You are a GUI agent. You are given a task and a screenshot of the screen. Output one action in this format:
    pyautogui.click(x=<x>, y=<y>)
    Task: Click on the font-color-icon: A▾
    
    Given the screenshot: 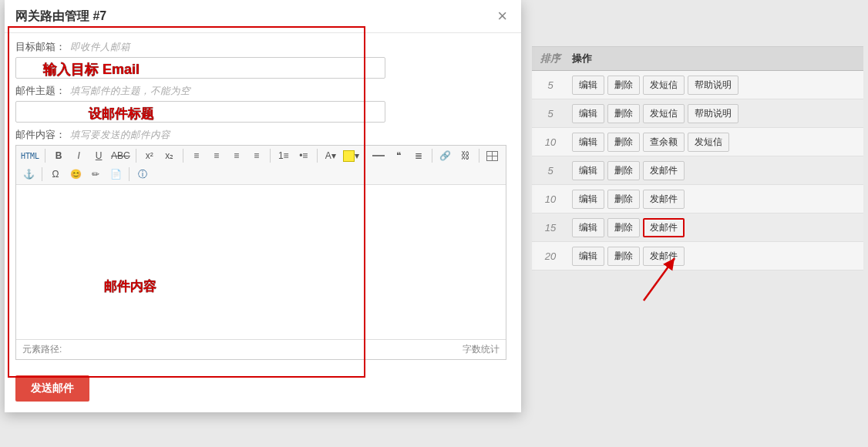 What is the action you would take?
    pyautogui.click(x=331, y=156)
    